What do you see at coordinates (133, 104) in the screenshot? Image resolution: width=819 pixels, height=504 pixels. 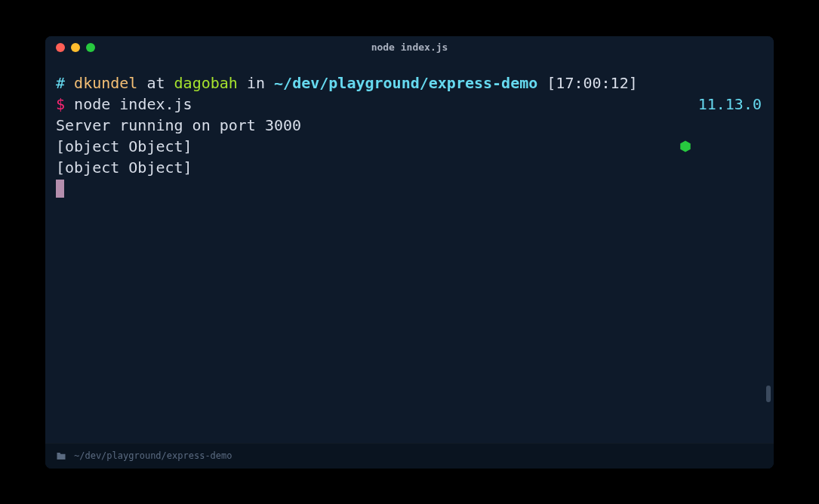 I see `command-text: node index.js` at bounding box center [133, 104].